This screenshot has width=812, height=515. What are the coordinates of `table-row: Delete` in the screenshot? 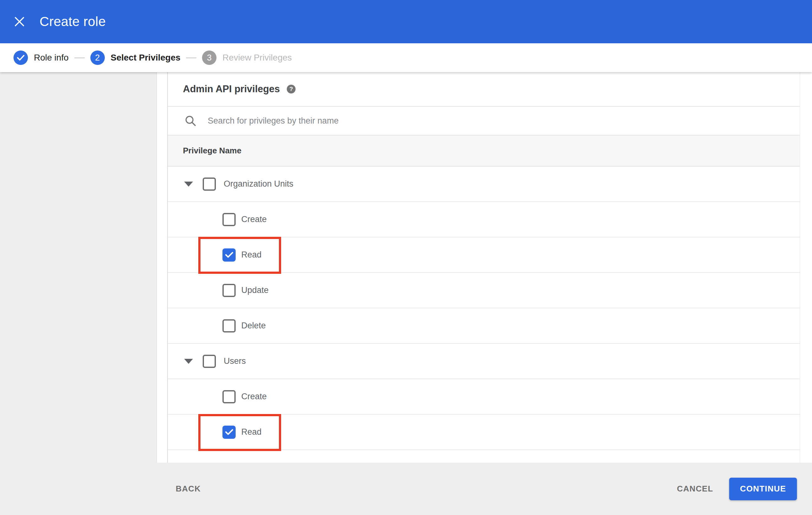 It's located at (484, 326).